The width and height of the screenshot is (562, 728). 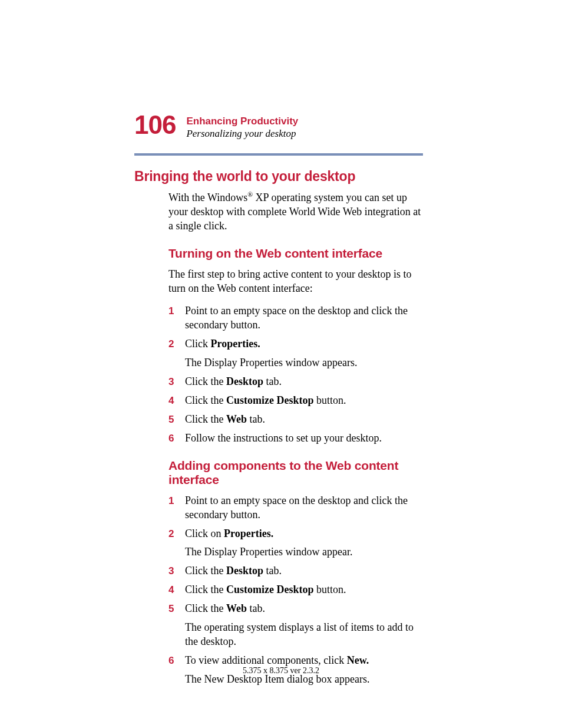 I want to click on section-subtitle: Personalizing your desktop, so click(x=242, y=134).